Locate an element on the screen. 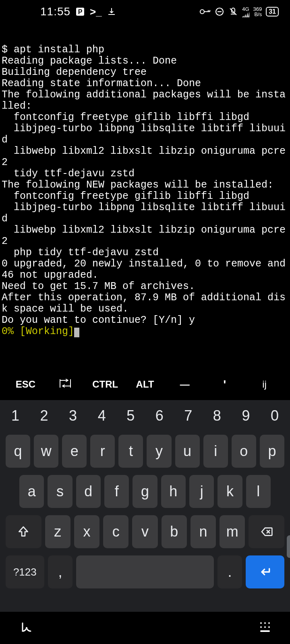 Image resolution: width=290 pixels, height=644 pixels. key-l: l is located at coordinates (259, 491).